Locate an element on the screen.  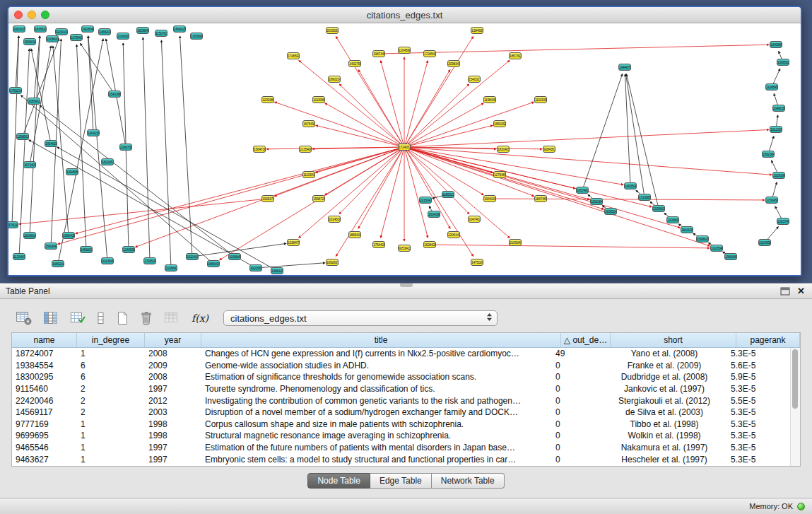
network-node: 16574839 is located at coordinates (582, 190).